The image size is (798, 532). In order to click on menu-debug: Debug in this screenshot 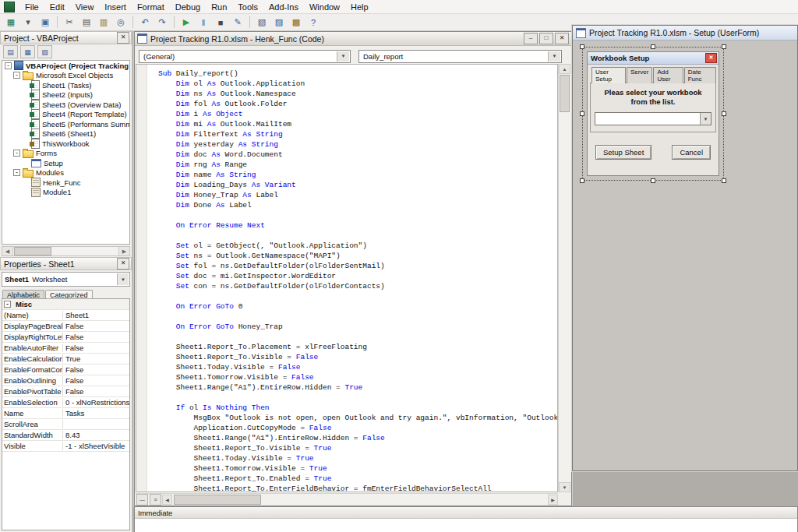, I will do `click(188, 7)`.